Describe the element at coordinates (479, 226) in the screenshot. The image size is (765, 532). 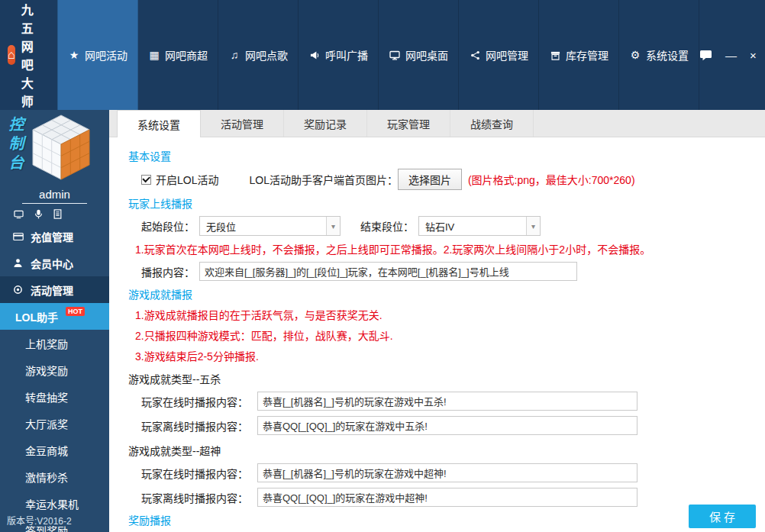
I see `end-rank-select: 钻石IV ▾` at that location.